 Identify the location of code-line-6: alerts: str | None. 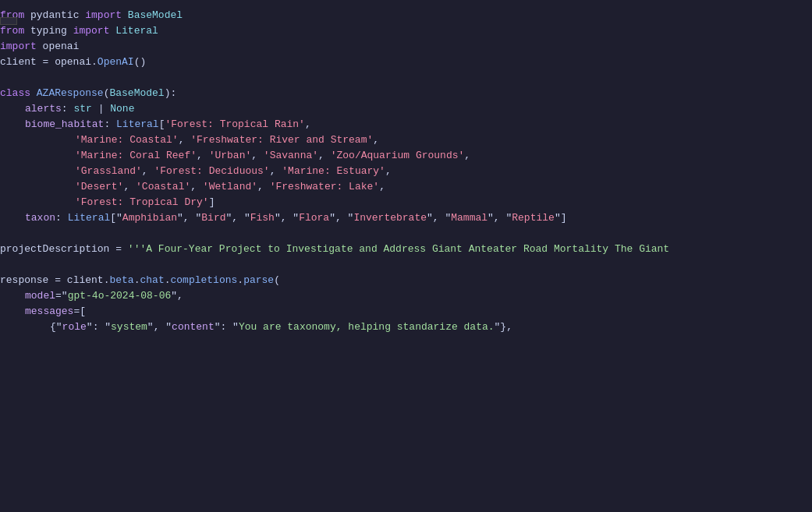
(406, 109).